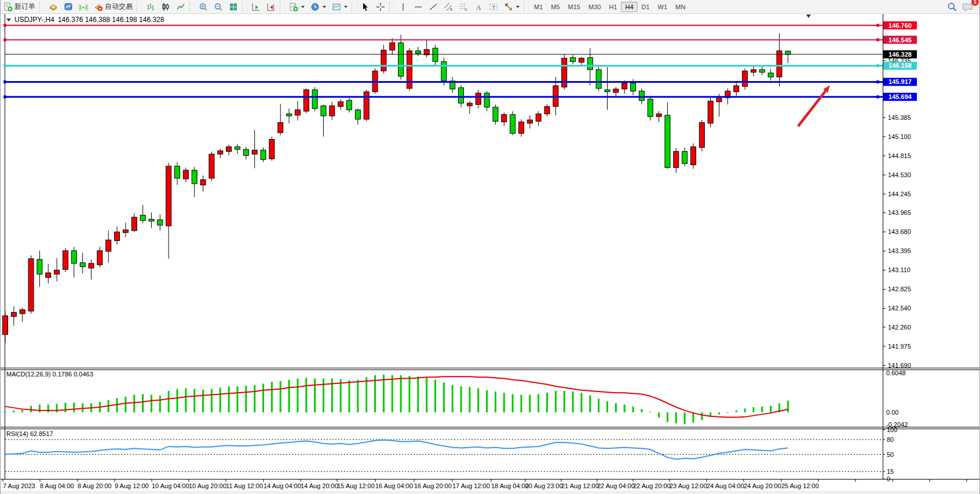  I want to click on indicators-button, so click(297, 7).